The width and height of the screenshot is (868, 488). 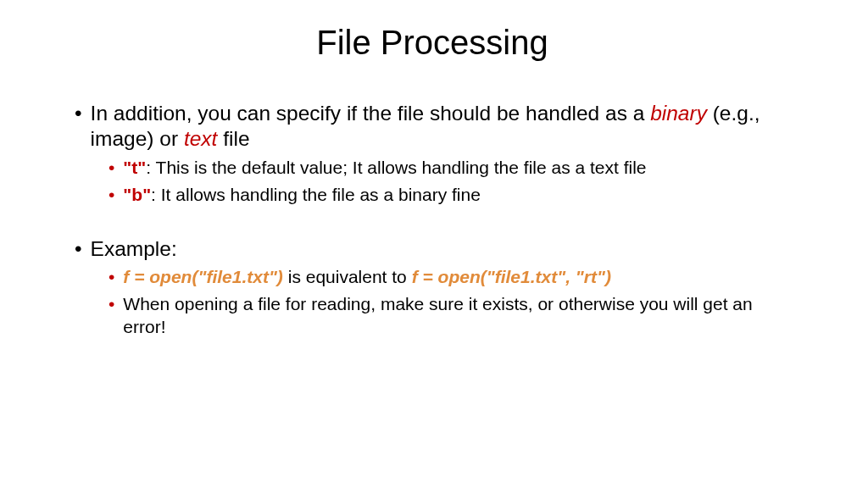 I want to click on bullet-text: "b": It allows handling the file as a bi…, so click(x=456, y=195).